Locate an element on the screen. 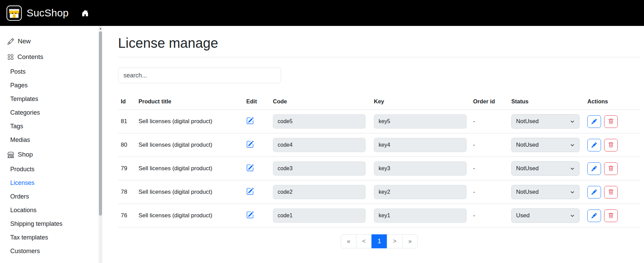  pagination-first: « is located at coordinates (349, 242).